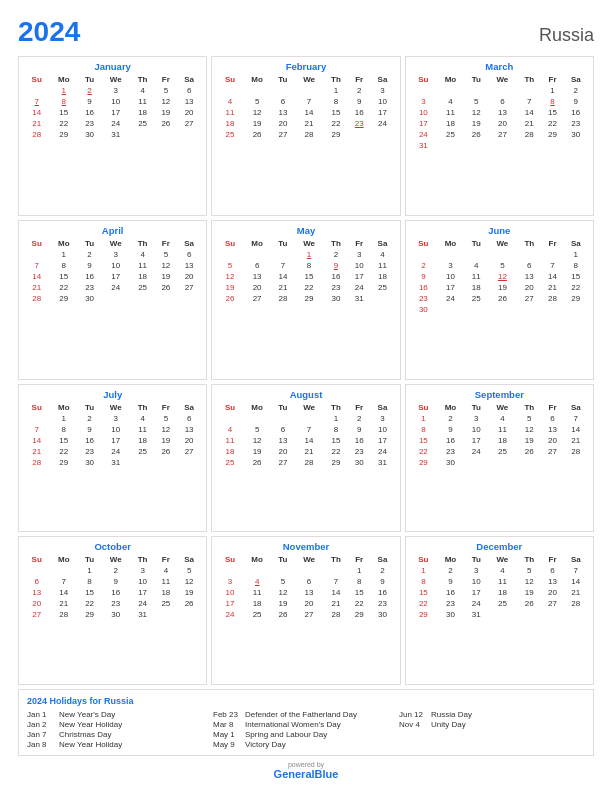  Describe the element at coordinates (306, 610) in the screenshot. I see `month-box-november: NovemberSuMoTuWeThFrSa123456789101112131…` at that location.